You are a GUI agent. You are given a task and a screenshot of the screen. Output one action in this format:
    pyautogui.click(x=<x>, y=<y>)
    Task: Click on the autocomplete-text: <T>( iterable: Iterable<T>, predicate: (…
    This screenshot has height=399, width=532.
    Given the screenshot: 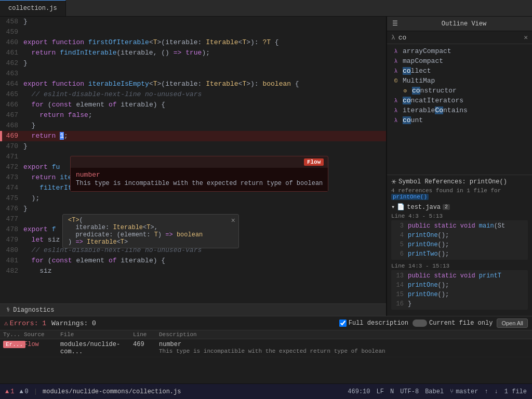 What is the action you would take?
    pyautogui.click(x=135, y=231)
    